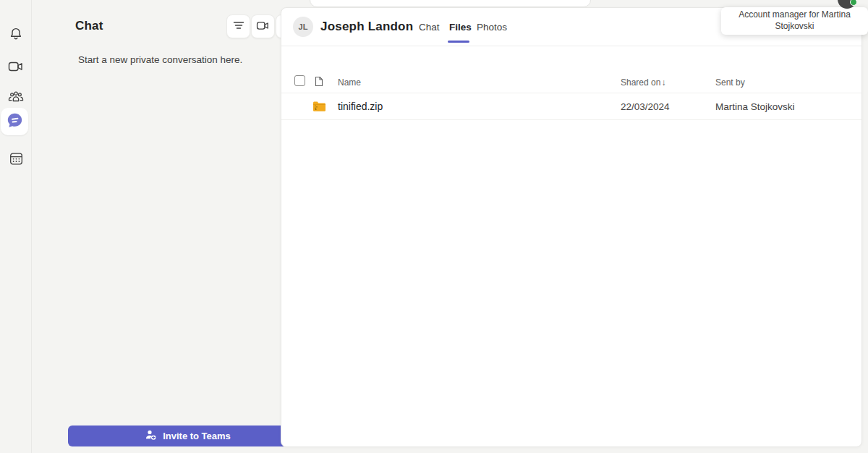 The width and height of the screenshot is (868, 453). Describe the element at coordinates (755, 107) in the screenshot. I see `file-sent-by: Martina Stojkovski` at that location.